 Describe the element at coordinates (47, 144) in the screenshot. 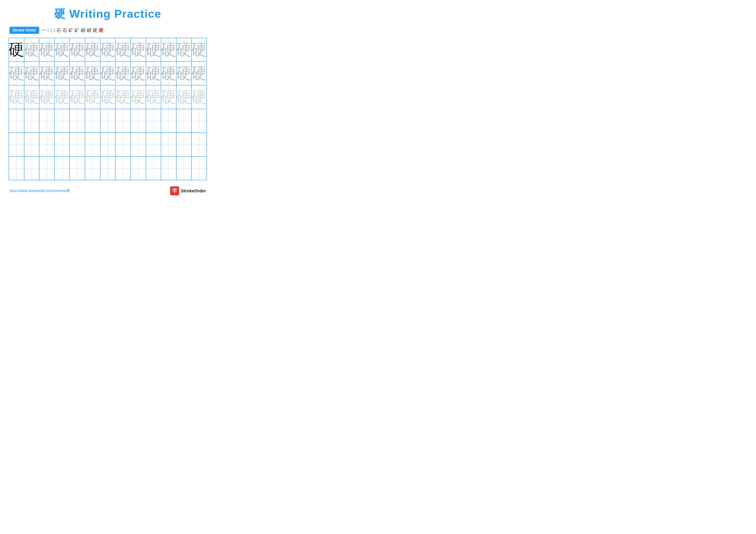

I see `grid-cell-r5-c3` at that location.